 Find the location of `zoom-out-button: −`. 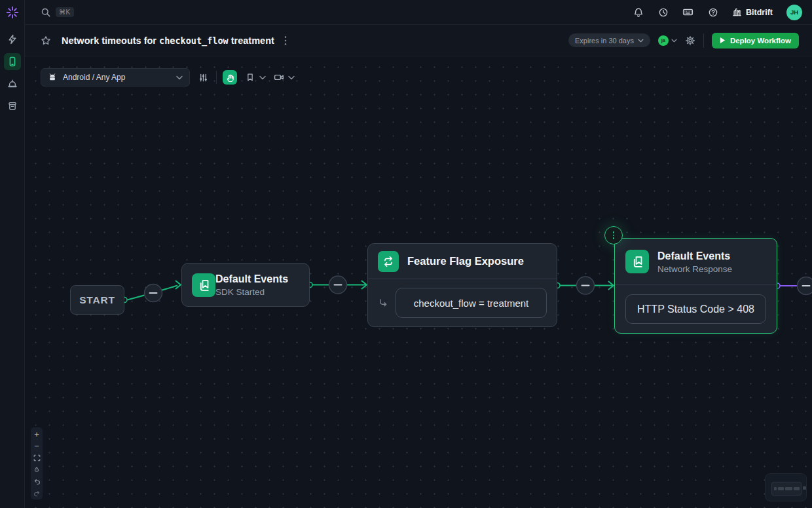

zoom-out-button: − is located at coordinates (37, 446).